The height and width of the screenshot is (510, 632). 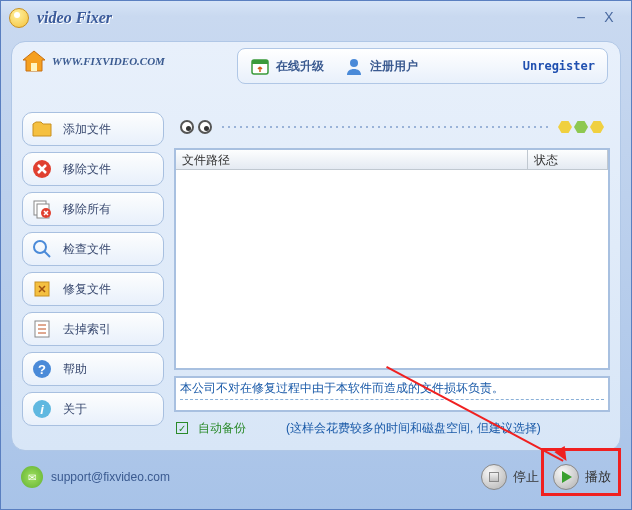 I want to click on sidebar-repair-file: 修复文件, so click(x=93, y=289).